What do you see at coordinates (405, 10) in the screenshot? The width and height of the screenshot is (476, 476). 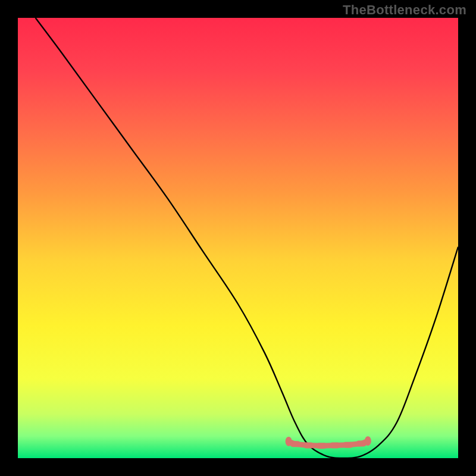 I see `watermark-text: TheBottleneck.com` at bounding box center [405, 10].